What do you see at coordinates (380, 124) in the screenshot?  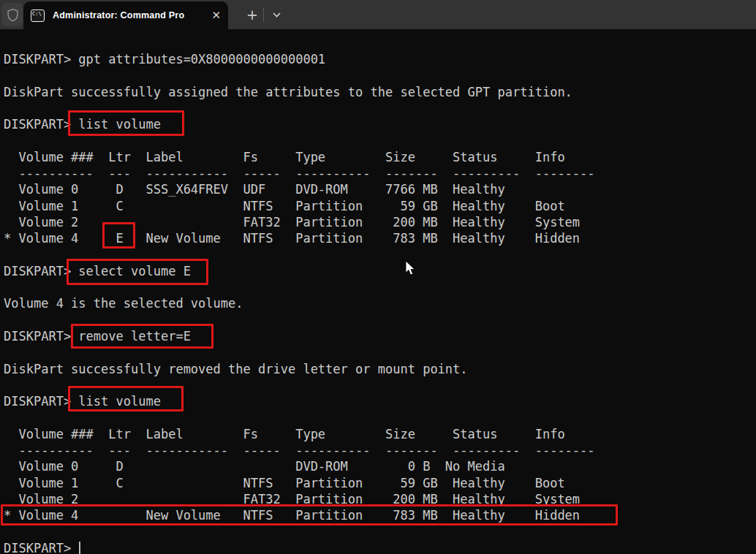 I see `command-line-list-volume-1: DISKPART> list volume` at bounding box center [380, 124].